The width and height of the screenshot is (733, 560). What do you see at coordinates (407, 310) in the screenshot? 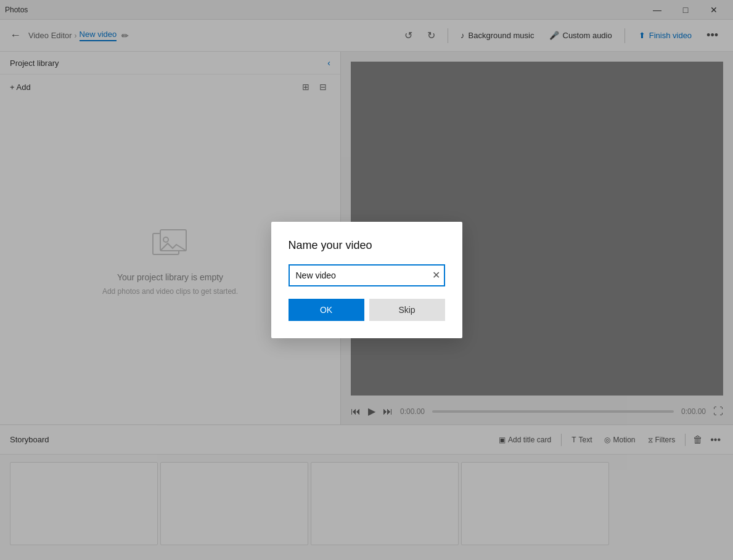
I see `skip-button: Skip` at bounding box center [407, 310].